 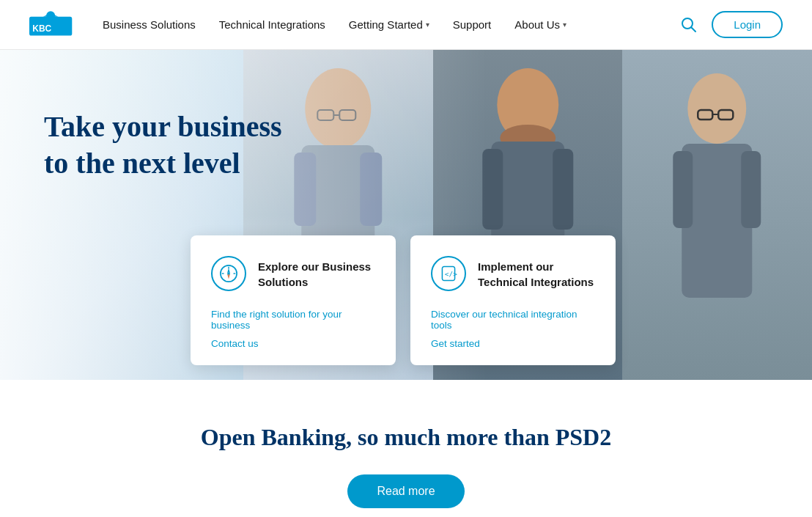 What do you see at coordinates (731, 25) in the screenshot?
I see `header-actions: Login` at bounding box center [731, 25].